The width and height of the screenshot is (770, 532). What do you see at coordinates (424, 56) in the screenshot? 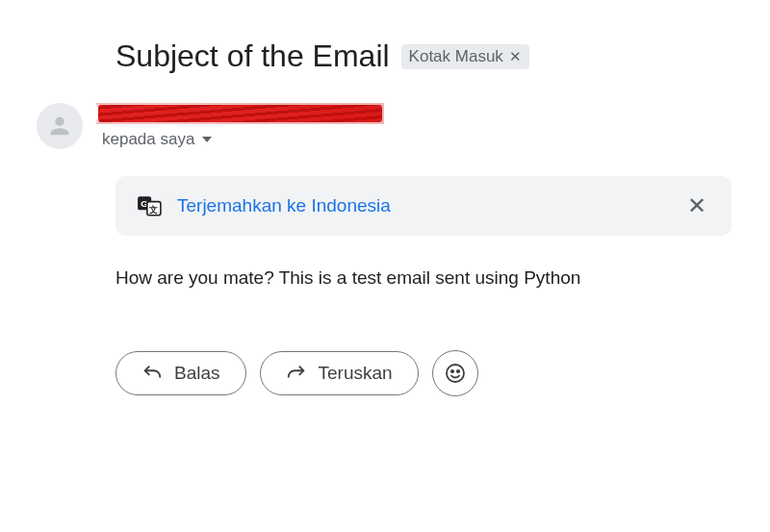
I see `email-header: Subject of the Email Kotak Masuk ✕` at bounding box center [424, 56].